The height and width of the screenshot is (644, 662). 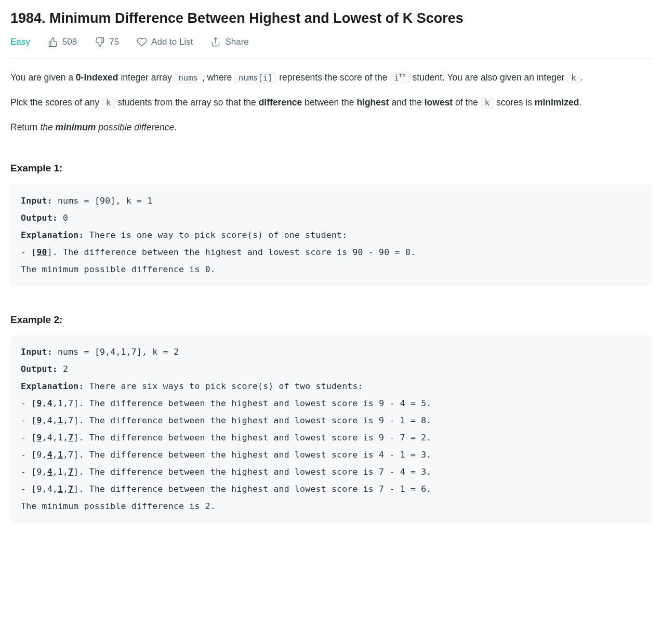 What do you see at coordinates (172, 42) in the screenshot?
I see `add-to-list-label: Add to List` at bounding box center [172, 42].